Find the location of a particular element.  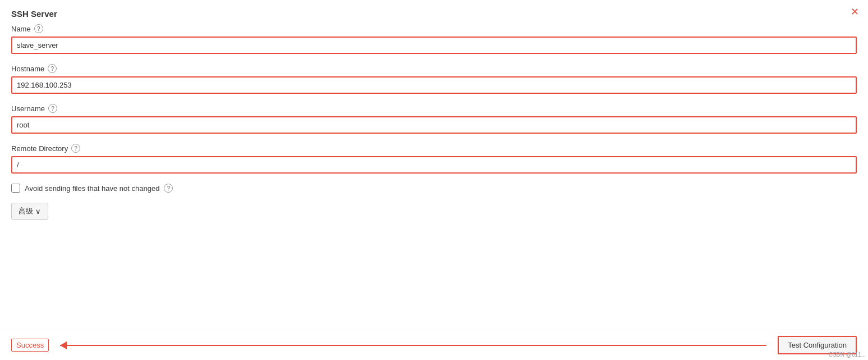

hostname-input is located at coordinates (434, 85).